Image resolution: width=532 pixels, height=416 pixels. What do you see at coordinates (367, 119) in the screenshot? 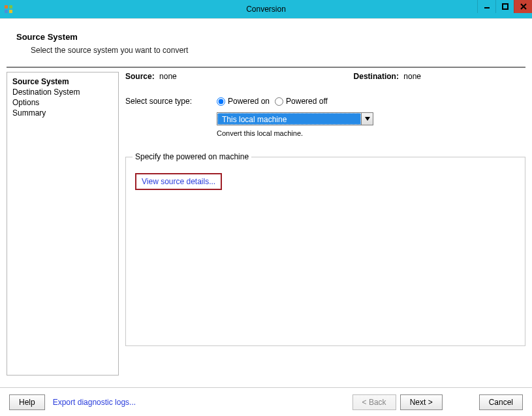
I see `dropdown-arrow-icon` at bounding box center [367, 119].